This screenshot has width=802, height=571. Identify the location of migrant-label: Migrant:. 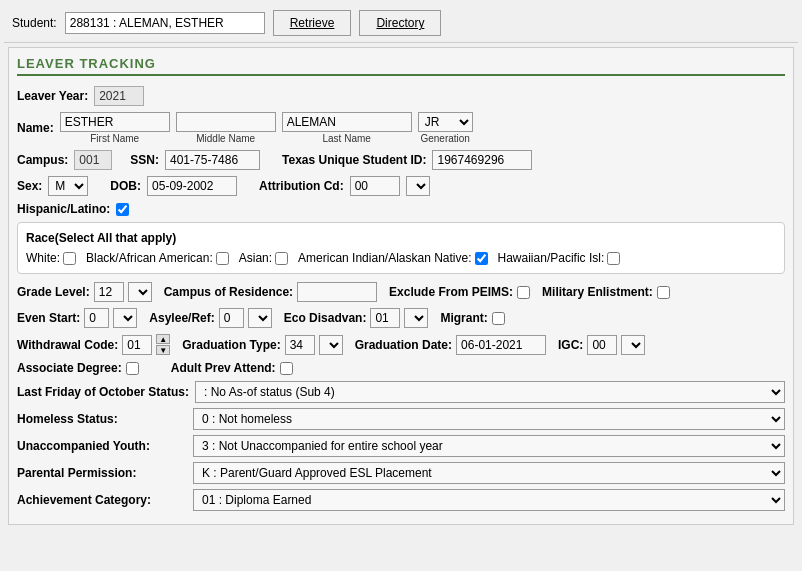
(464, 318).